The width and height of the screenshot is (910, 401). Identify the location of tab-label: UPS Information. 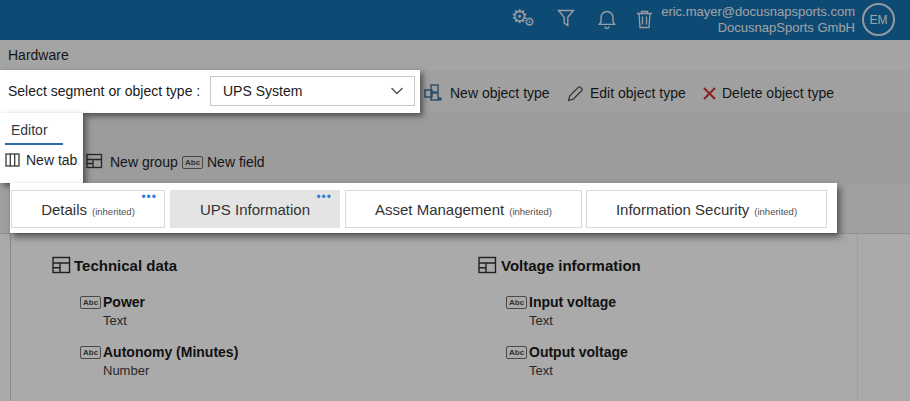
(255, 210).